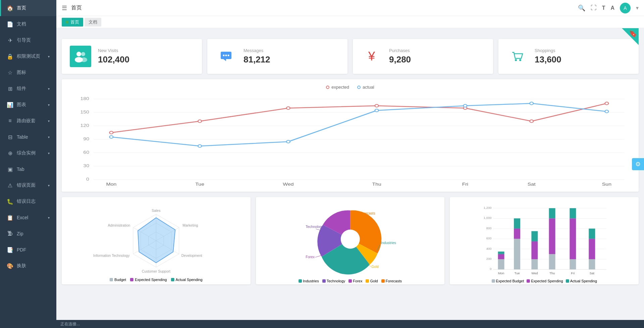 The image size is (644, 328). What do you see at coordinates (350, 8) in the screenshot?
I see `header: ☰ 首页 🔍 ⛶ T A A ▾` at bounding box center [350, 8].